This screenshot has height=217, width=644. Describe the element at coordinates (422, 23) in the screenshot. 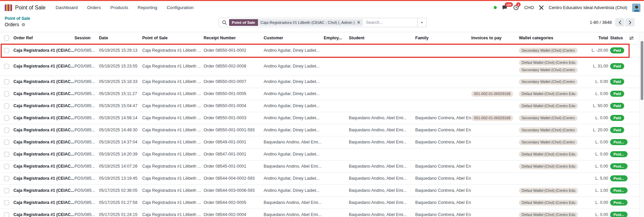

I see `search-dropdown-toggle: ▼` at that location.